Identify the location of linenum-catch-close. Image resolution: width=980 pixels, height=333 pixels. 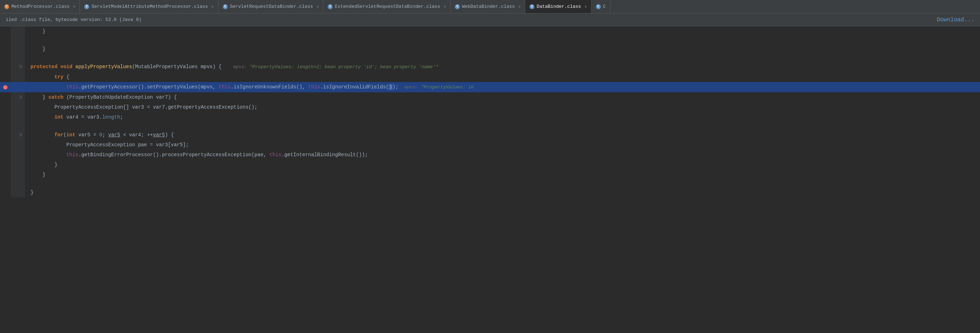
(18, 175).